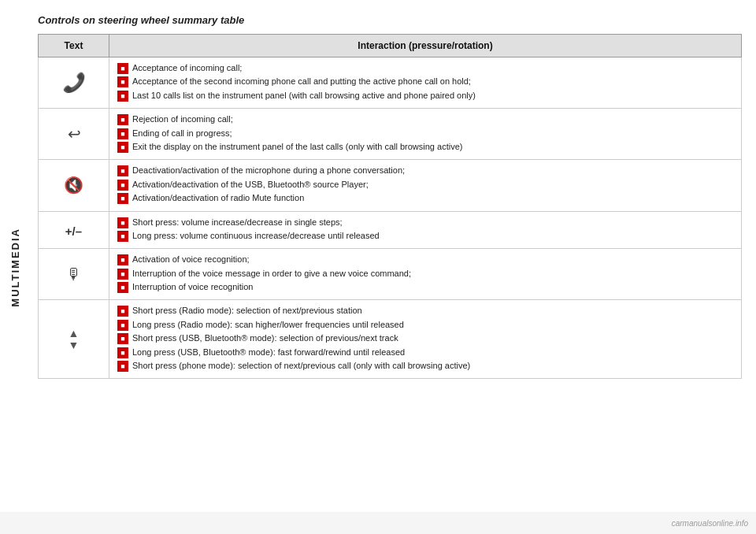 The width and height of the screenshot is (756, 534). Describe the element at coordinates (425, 83) in the screenshot. I see `description-cell: ■Acceptance of incoming call;■Acceptance…` at that location.